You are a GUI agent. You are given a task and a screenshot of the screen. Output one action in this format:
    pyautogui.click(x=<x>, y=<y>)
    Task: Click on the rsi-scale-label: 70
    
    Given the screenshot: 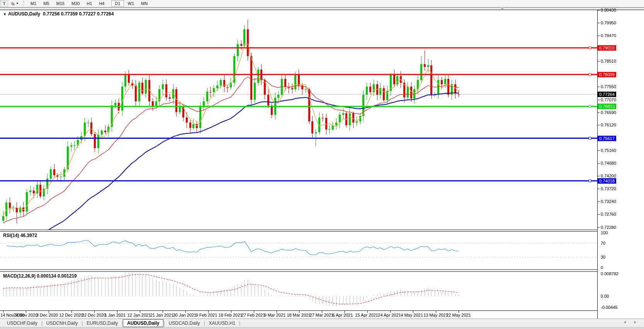 What is the action you would take?
    pyautogui.click(x=603, y=243)
    